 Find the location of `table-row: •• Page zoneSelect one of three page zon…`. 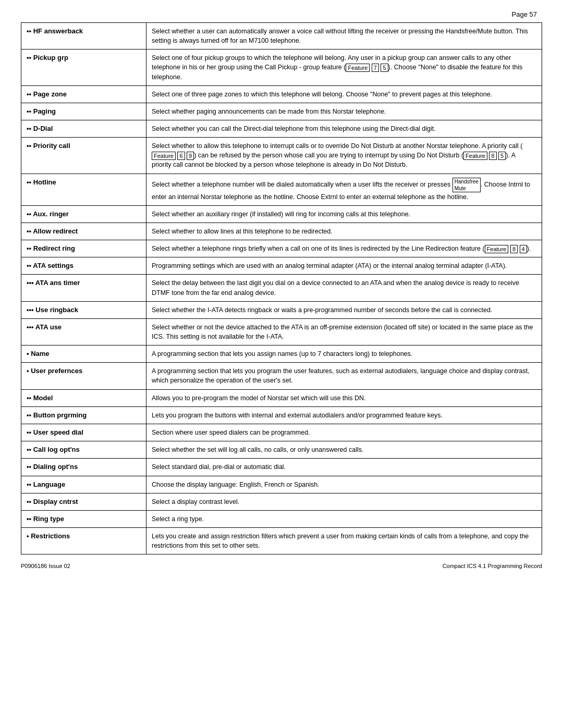

table-row: •• Page zoneSelect one of three page zon… is located at coordinates (282, 94).